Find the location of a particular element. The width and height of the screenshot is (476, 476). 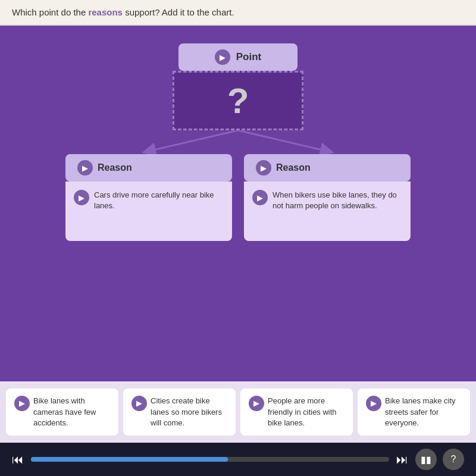

control-buttons: ▮▮ ? is located at coordinates (440, 459).